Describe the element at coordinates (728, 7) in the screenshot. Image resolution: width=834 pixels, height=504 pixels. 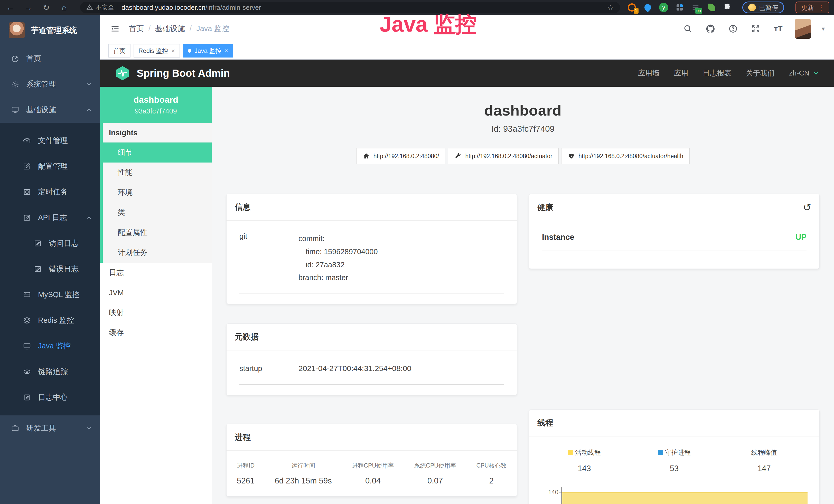
I see `extension-icons: 1 y on 已暂停` at that location.